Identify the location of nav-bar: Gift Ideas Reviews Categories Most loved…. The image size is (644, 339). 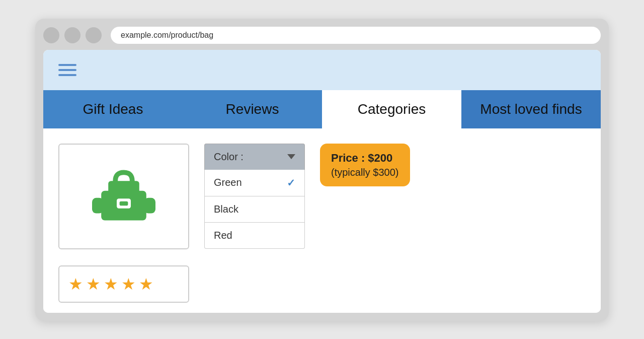
(322, 109).